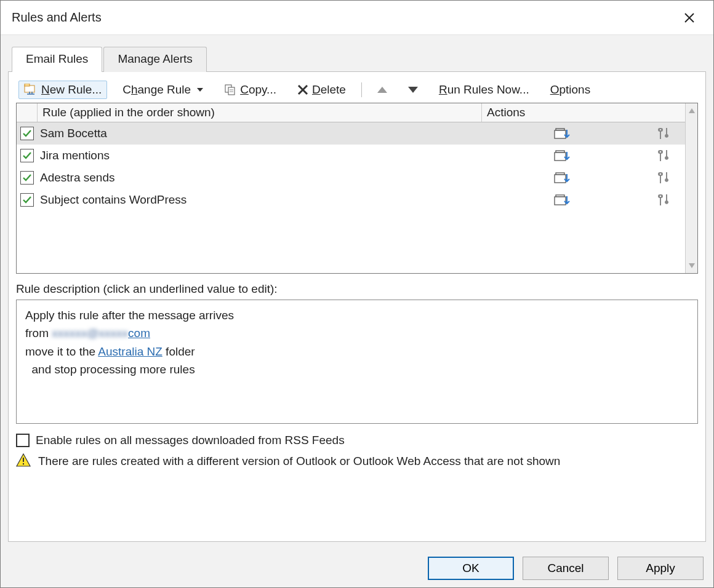  I want to click on run-rules-now-button: Run Rules Now..., so click(484, 90).